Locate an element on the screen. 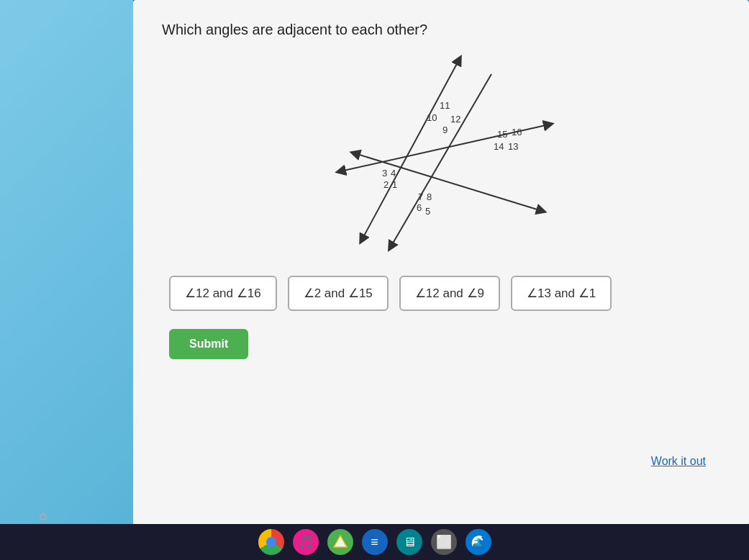  svg-text: 3 is located at coordinates (384, 173).